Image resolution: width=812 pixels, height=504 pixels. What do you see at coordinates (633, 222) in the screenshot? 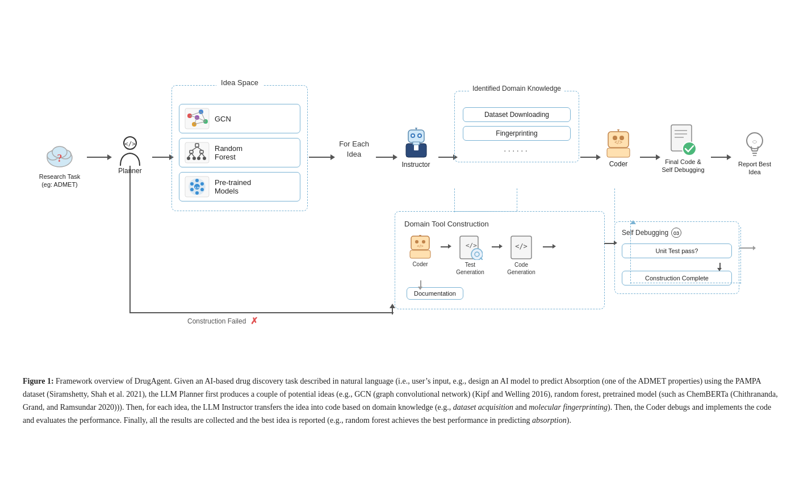
I see `loop-arrowhead-up` at bounding box center [633, 222].